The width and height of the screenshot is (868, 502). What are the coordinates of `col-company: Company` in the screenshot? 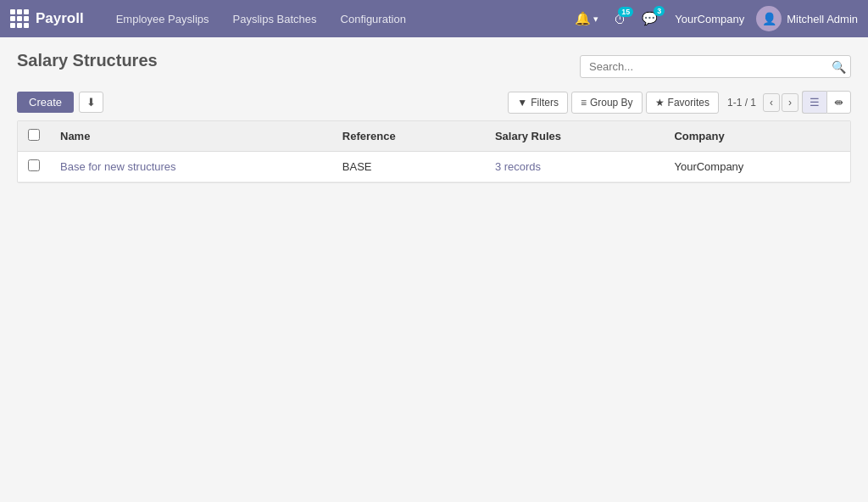 It's located at (757, 137).